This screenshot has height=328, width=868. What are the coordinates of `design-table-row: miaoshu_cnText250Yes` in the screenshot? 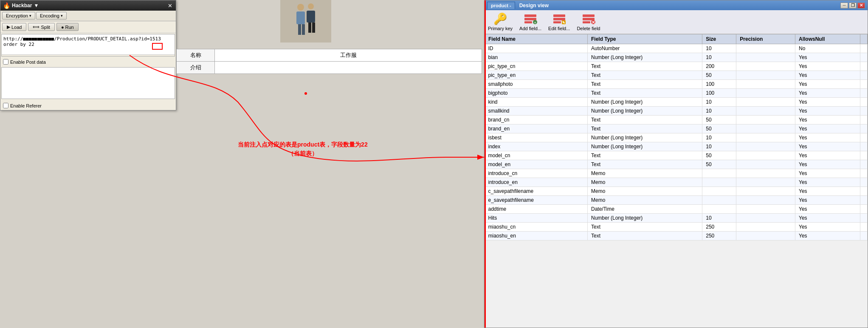 It's located at (676, 227).